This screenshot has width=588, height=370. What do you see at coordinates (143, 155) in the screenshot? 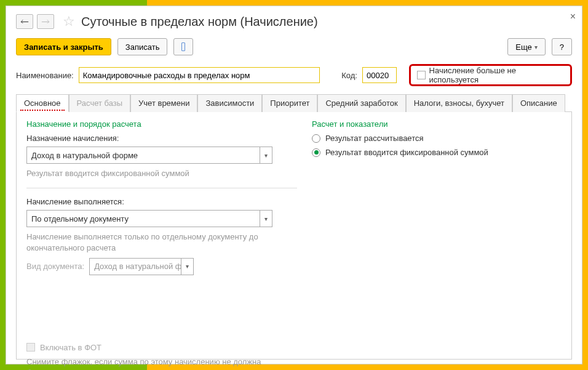
I see `purpose-value: Доход в натуральной форме` at bounding box center [143, 155].